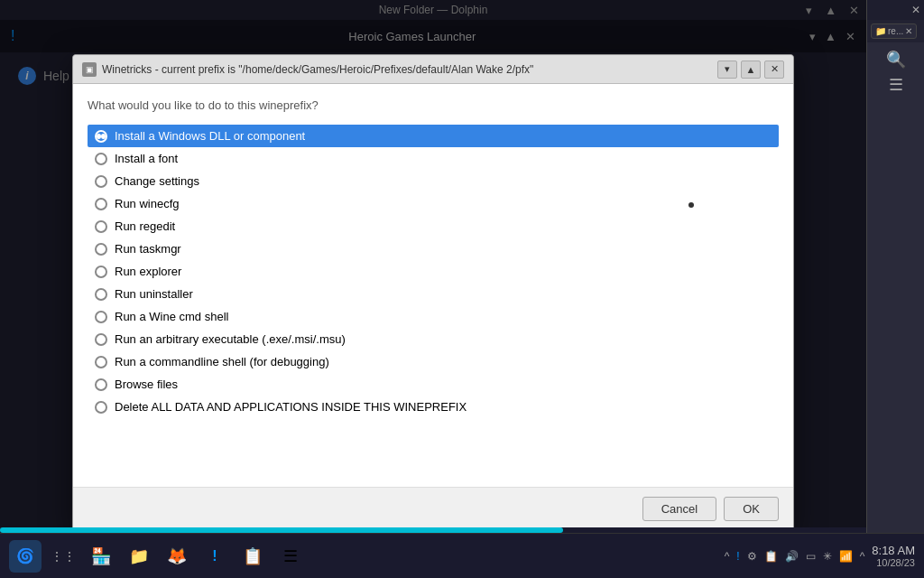 The height and width of the screenshot is (578, 924). Describe the element at coordinates (139, 556) in the screenshot. I see `taskbar-icon-files: 📁` at that location.